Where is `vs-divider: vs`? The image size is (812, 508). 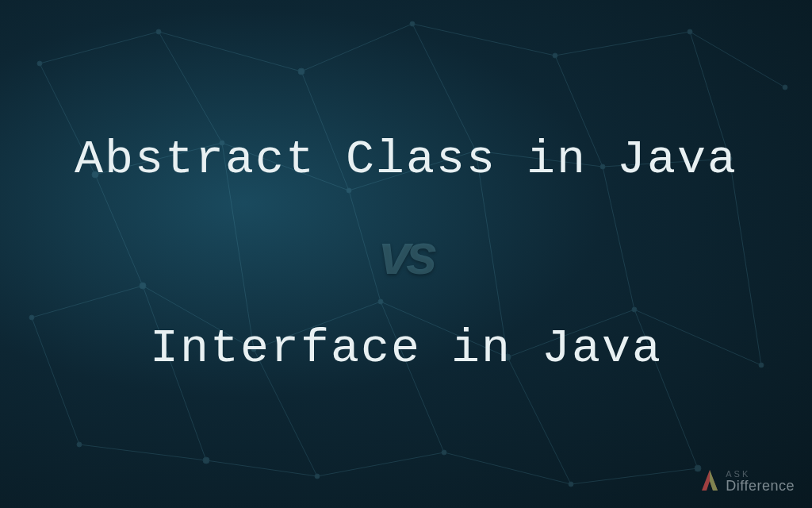
vs-divider: vs is located at coordinates (406, 254).